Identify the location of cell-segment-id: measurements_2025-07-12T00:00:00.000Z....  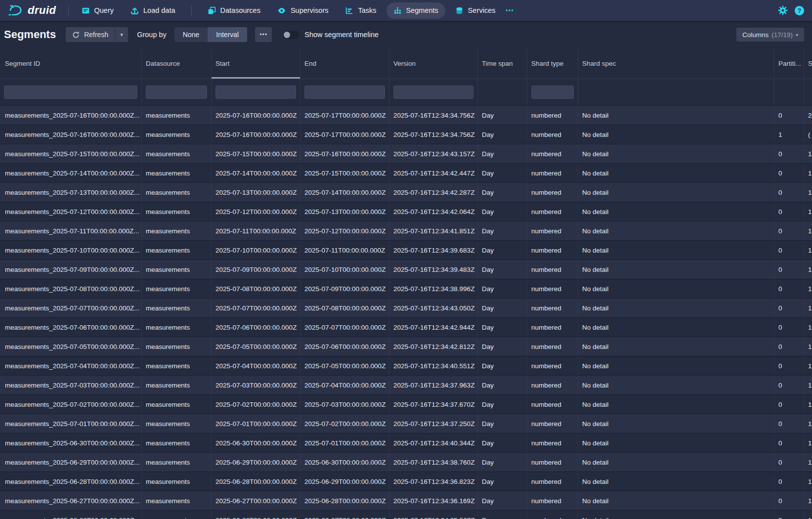
(71, 212).